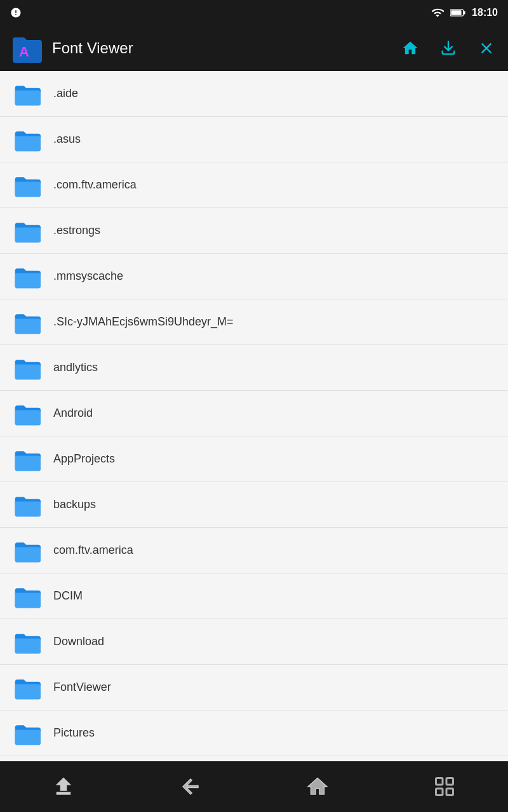  Describe the element at coordinates (83, 688) in the screenshot. I see `folder-name: FontViewer` at that location.